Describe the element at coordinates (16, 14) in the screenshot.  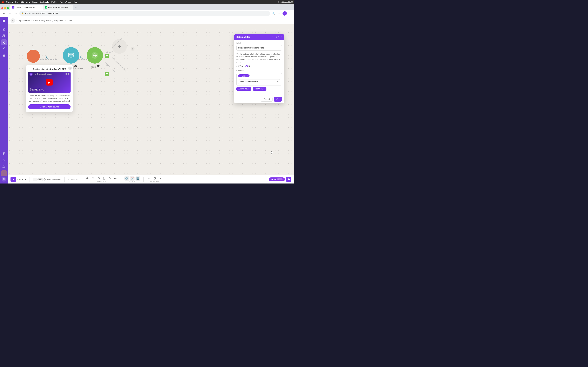
I see `nav-reload: ↻` at that location.